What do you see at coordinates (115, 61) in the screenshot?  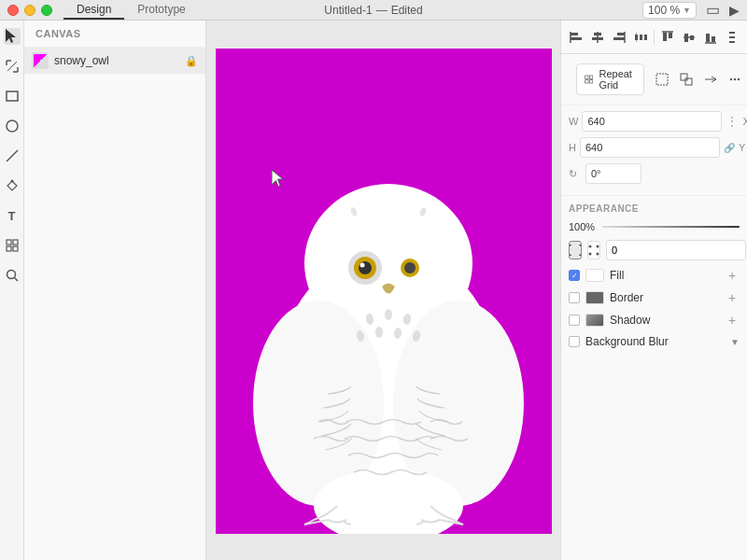 I see `layer-item: snowy_owl 🔒` at bounding box center [115, 61].